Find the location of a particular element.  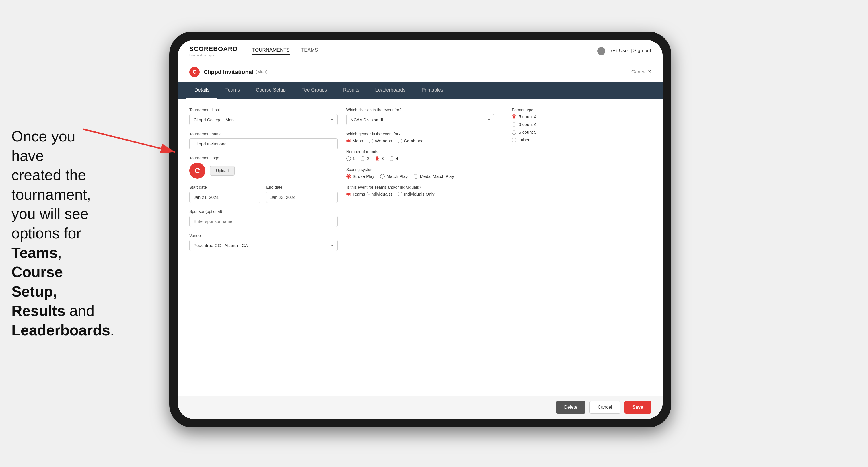

tab-course-setup: Course Setup is located at coordinates (271, 90).